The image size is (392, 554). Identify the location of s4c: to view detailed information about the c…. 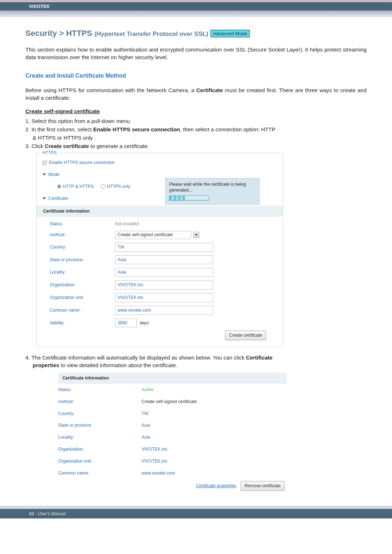
(118, 365).